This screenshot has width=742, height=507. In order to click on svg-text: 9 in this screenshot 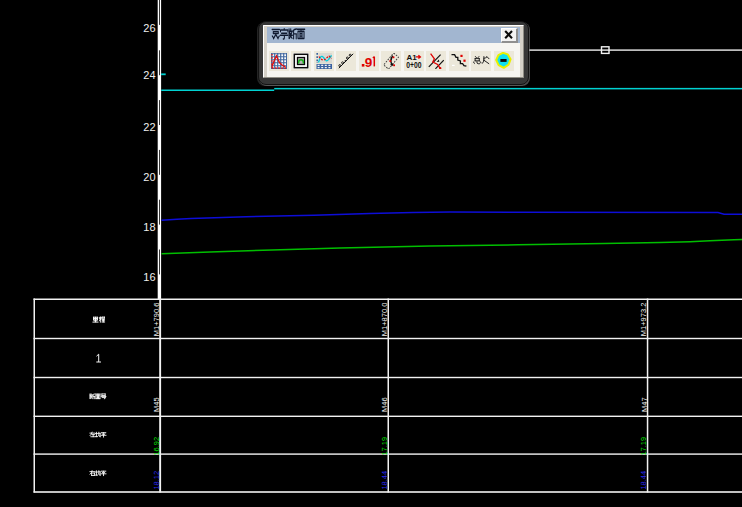, I will do `click(368, 62)`.